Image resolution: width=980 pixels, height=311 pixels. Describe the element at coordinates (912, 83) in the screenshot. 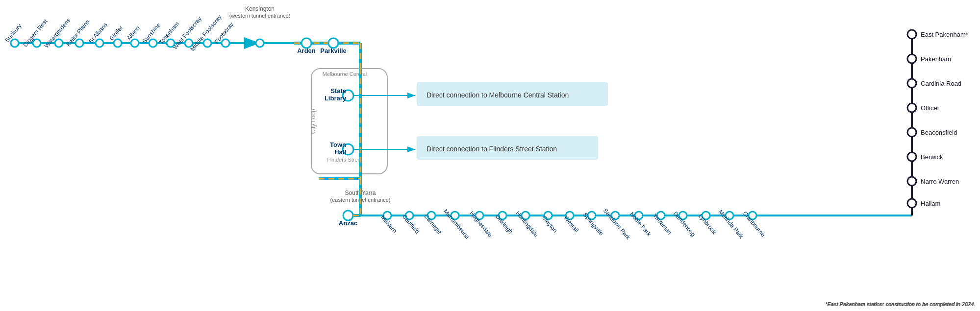

I see `station-cardinia-road` at that location.